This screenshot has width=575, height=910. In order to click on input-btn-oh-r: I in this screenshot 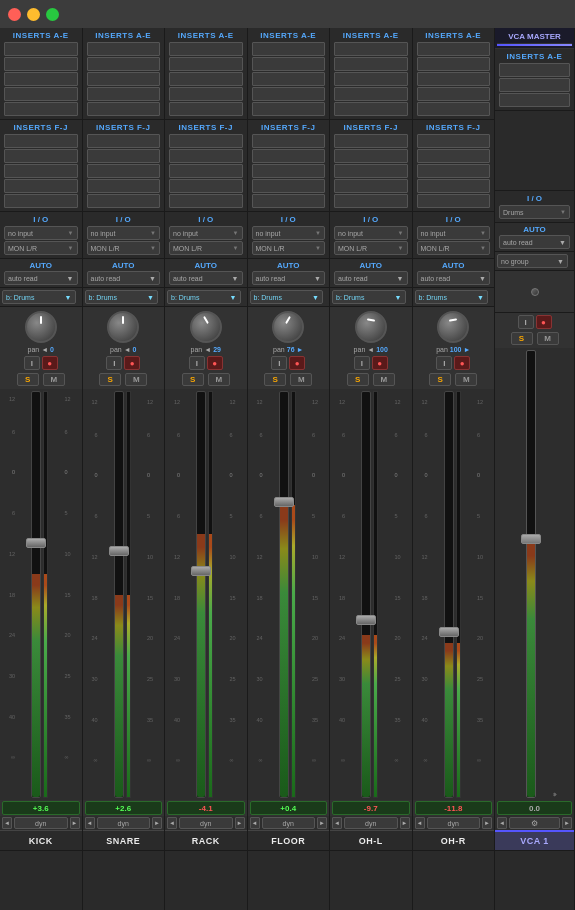, I will do `click(444, 363)`.